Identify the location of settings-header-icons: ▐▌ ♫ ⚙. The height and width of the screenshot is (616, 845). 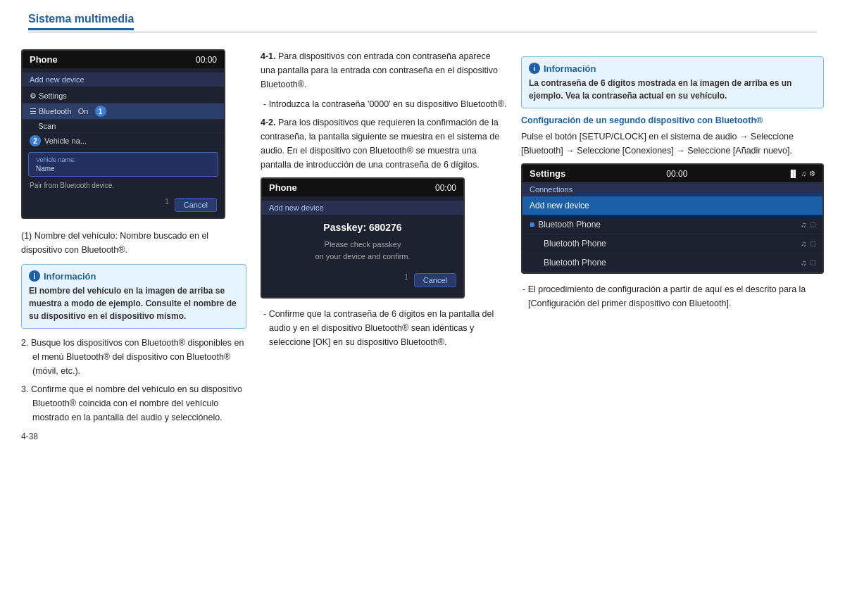
(801, 173).